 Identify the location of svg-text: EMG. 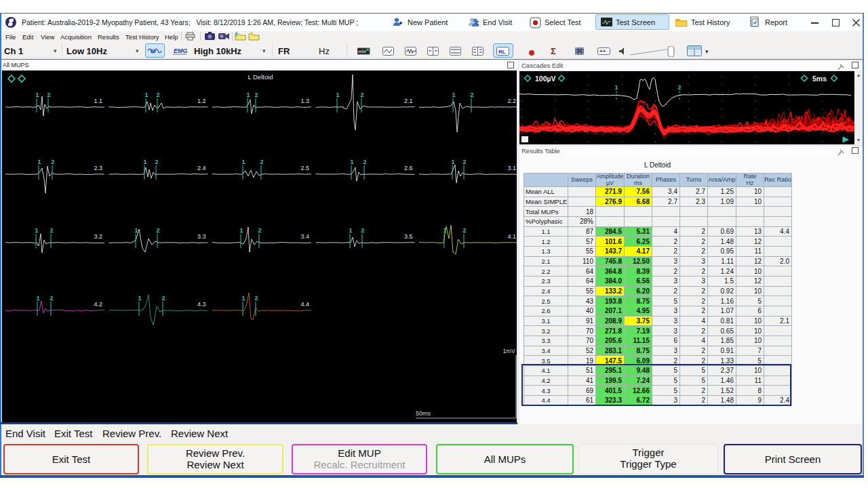
(180, 51).